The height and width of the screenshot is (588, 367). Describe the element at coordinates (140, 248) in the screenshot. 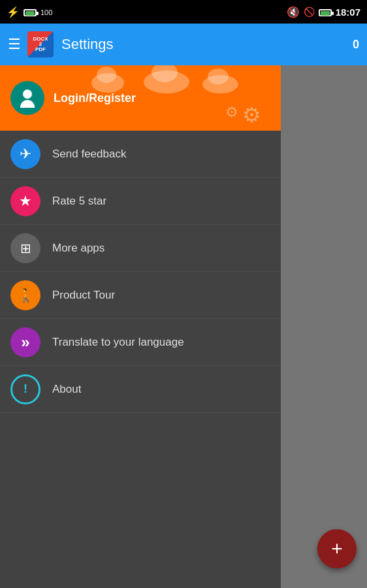

I see `menu-item-more-apps: ⊞ More apps` at that location.